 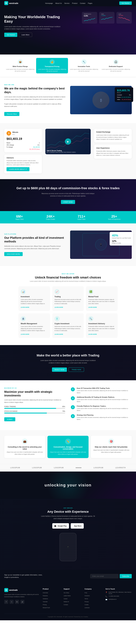 What do you see at coordinates (119, 600) in the screenshot?
I see `footer-email: ✉️ hello@west.io` at bounding box center [119, 600].